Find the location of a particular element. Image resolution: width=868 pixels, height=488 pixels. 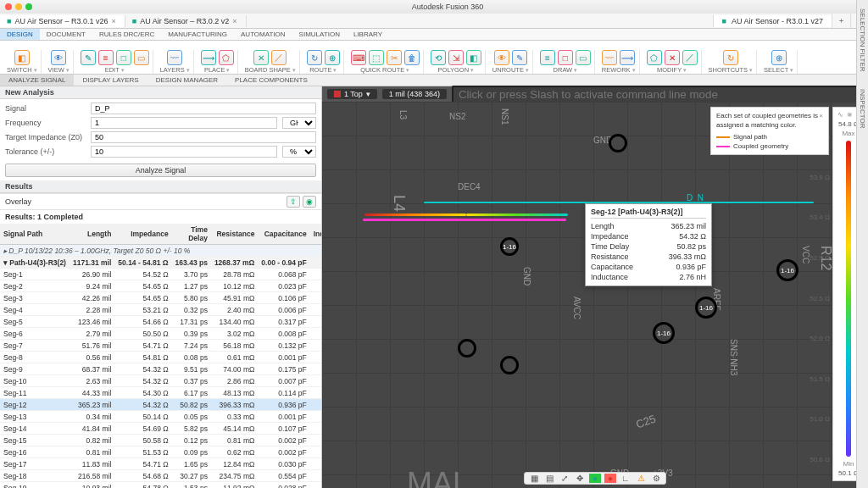

table-row: Seg-126.90 mil54.52 Ω3.70 ps28.78 mΩ0.06… is located at coordinates (161, 274).